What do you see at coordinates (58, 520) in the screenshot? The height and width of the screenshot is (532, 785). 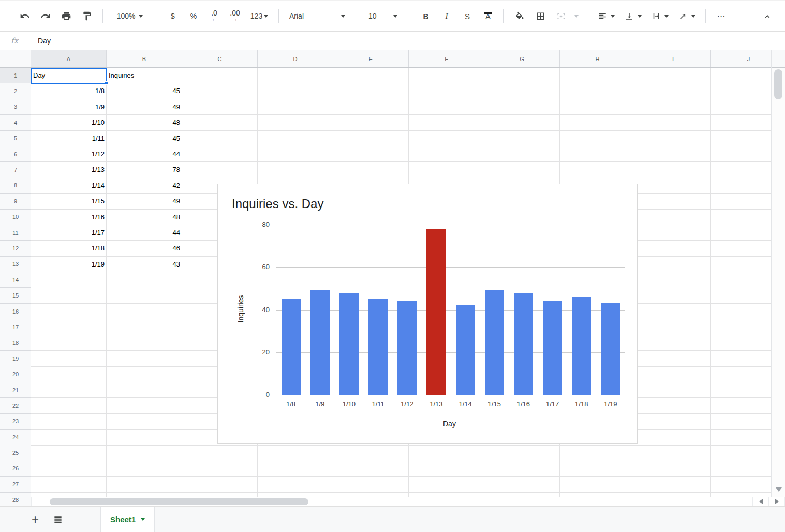 I see `all-sheets-button` at bounding box center [58, 520].